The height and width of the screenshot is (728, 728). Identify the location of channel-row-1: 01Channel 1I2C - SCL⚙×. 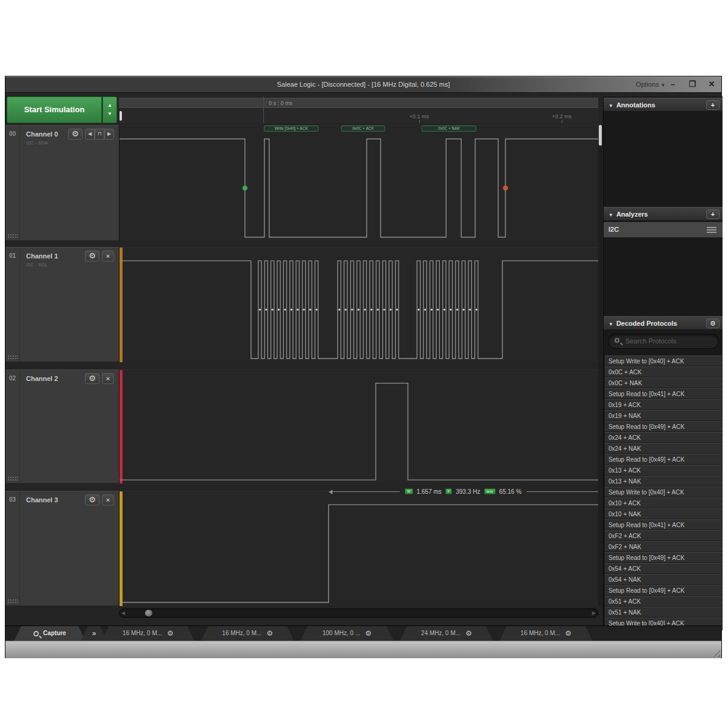
(62, 305).